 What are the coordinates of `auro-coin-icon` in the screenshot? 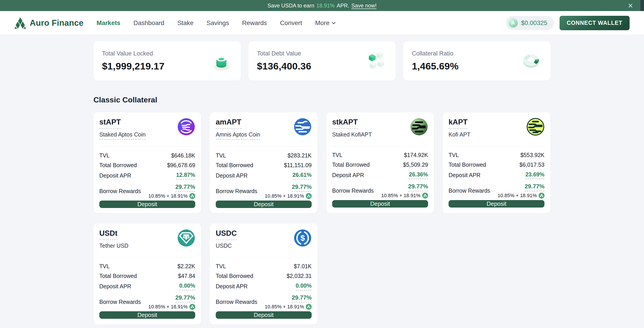 It's located at (513, 23).